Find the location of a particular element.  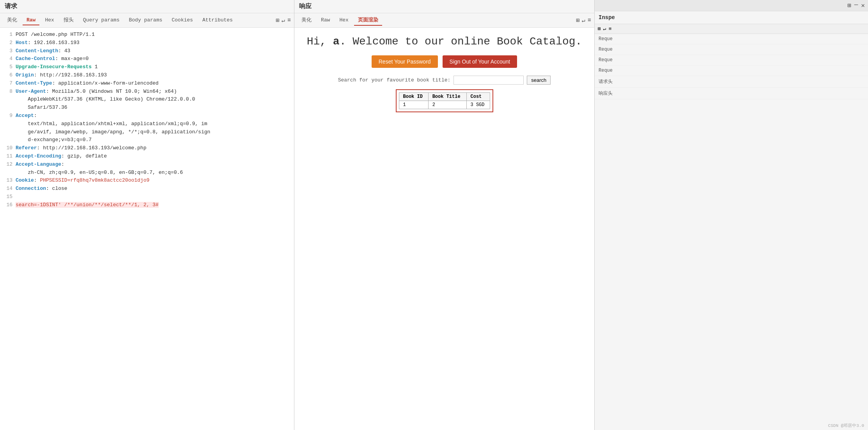

code-line-8: 8 User-Agent: Mozilla/5.0 (Windows NT 10… is located at coordinates (147, 100).